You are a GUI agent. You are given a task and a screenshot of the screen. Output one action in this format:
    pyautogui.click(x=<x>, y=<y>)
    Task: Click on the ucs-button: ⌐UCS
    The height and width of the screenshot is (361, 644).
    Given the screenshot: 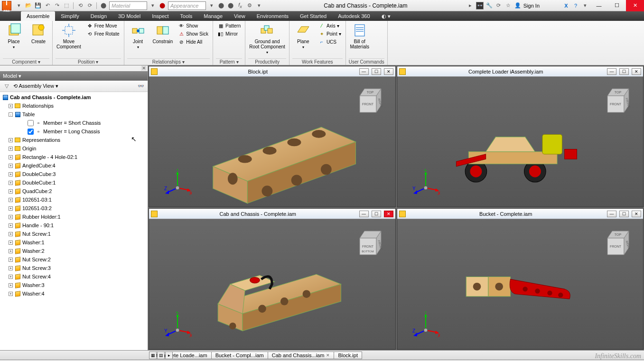 What is the action you would take?
    pyautogui.click(x=330, y=42)
    